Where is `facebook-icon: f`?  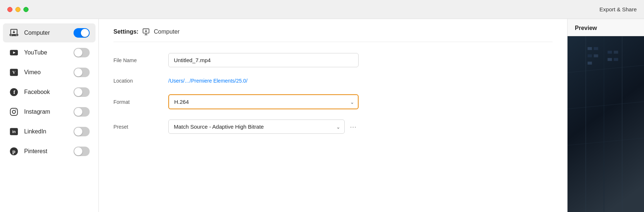 facebook-icon: f is located at coordinates (14, 92).